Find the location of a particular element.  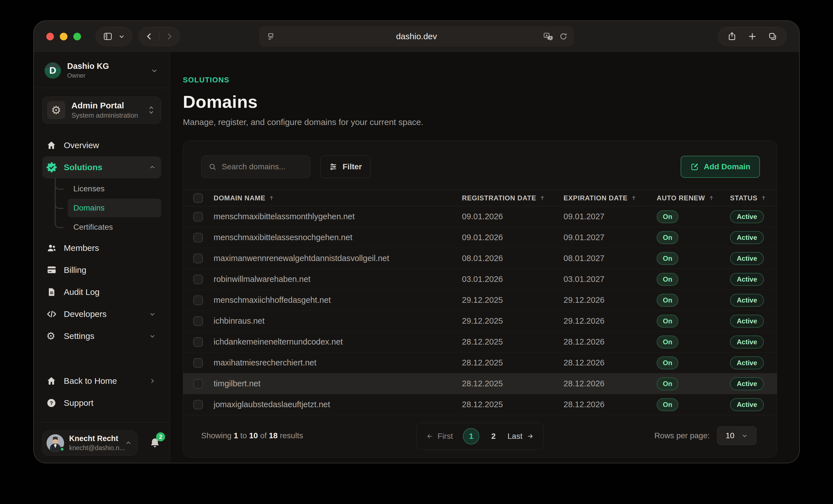

column-header-status: STATUS is located at coordinates (753, 198).